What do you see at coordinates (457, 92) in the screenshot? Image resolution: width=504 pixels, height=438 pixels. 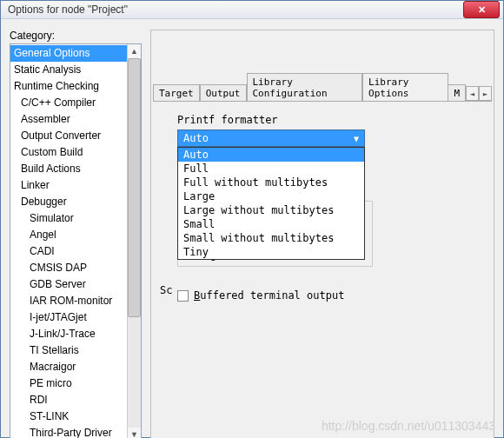 I see `tab: M` at bounding box center [457, 92].